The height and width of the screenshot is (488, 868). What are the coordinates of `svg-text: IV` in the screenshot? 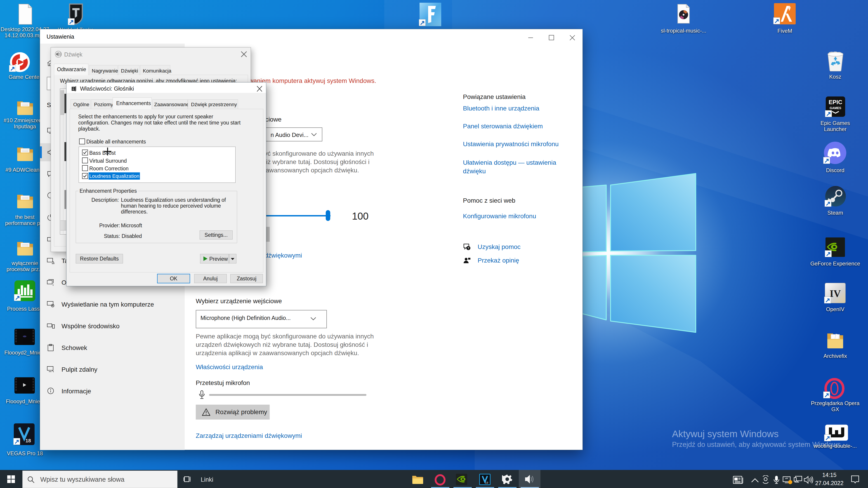 It's located at (836, 294).